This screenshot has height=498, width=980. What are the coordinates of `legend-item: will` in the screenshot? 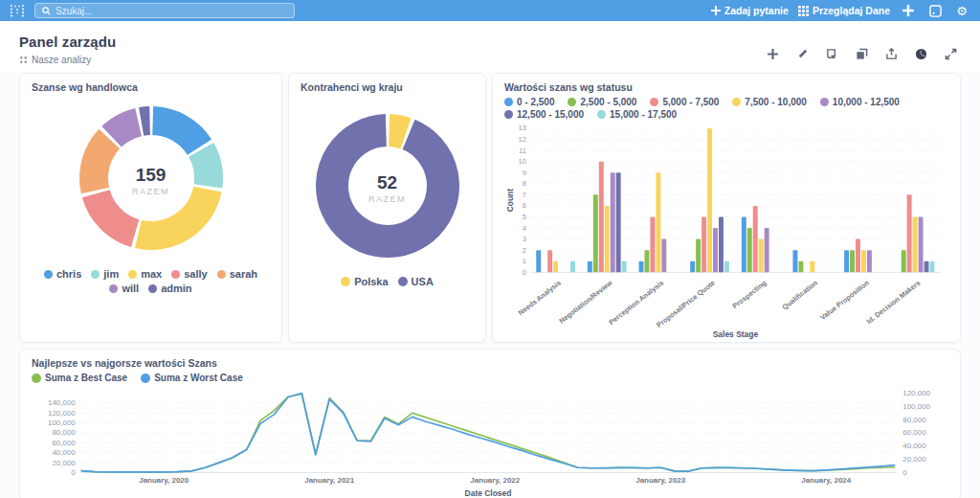 It's located at (124, 288).